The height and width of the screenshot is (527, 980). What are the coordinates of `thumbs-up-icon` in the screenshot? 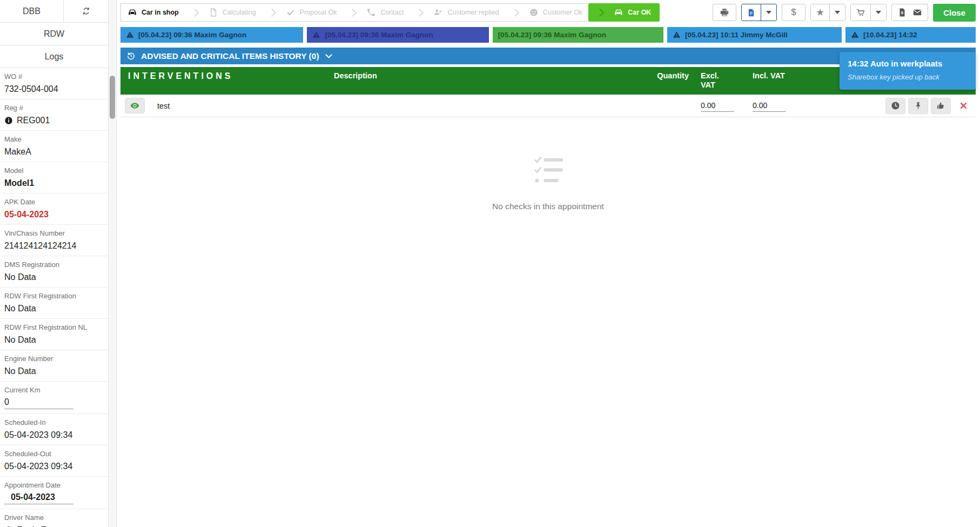 It's located at (941, 106).